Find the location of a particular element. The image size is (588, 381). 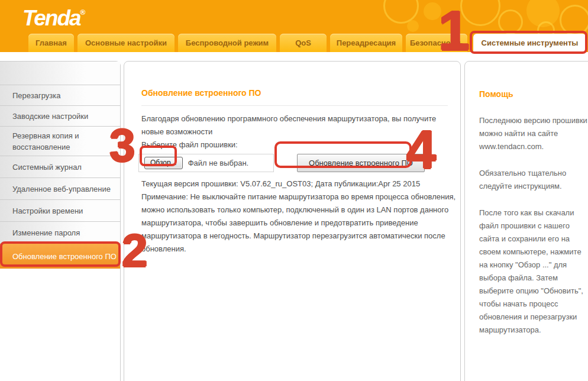

tenda-logo: Tenda® is located at coordinates (54, 18).